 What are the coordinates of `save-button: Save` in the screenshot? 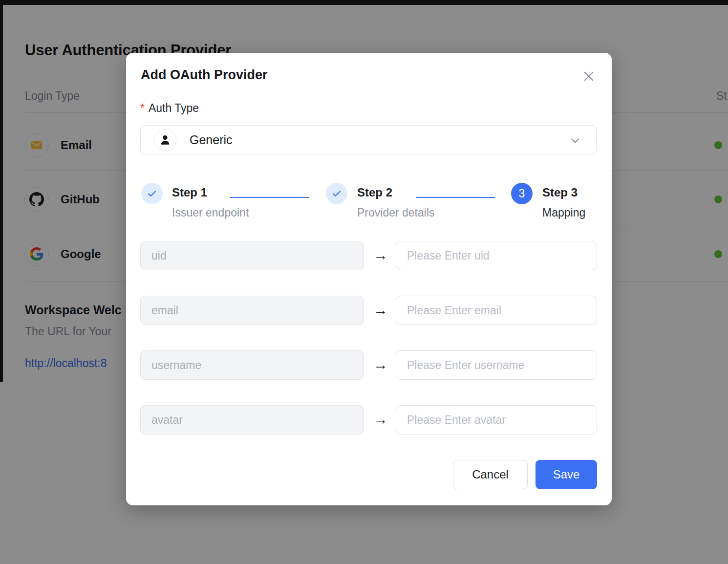 It's located at (566, 475).